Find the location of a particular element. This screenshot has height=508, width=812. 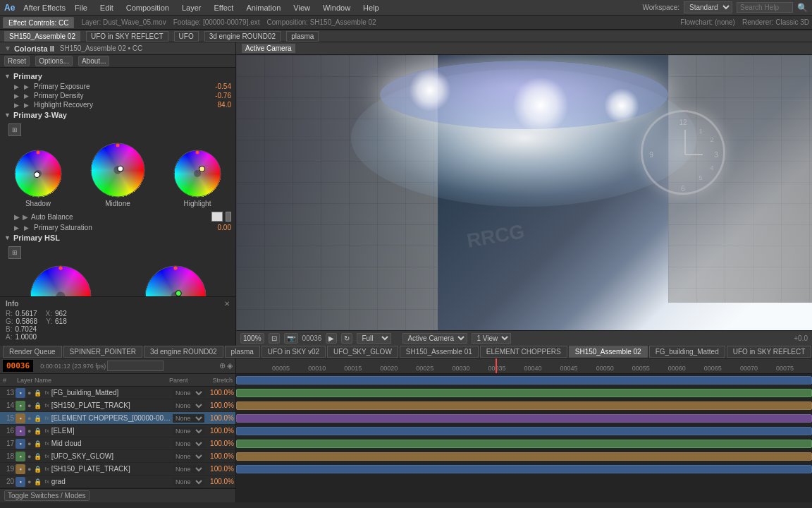

layer-row-14: 14 ▪ ● 🔒 fx [SH150_PLATE_TRACK] None 100… is located at coordinates (118, 406).